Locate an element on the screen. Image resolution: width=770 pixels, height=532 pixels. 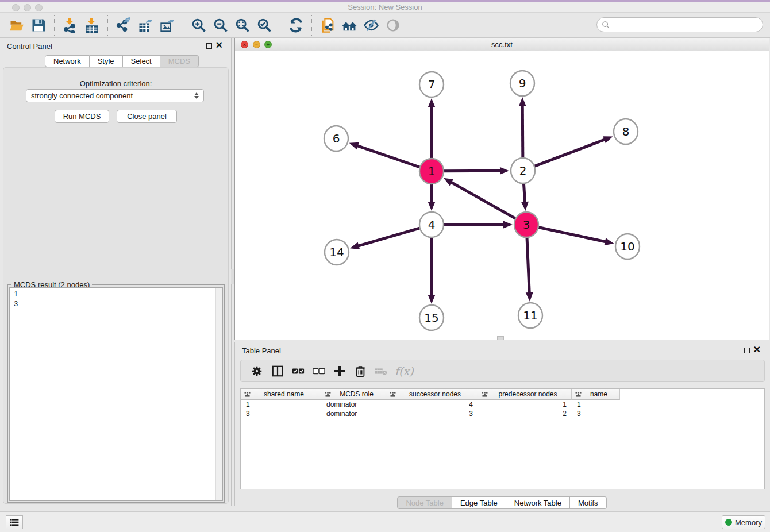
column-header-name: name is located at coordinates (596, 394).